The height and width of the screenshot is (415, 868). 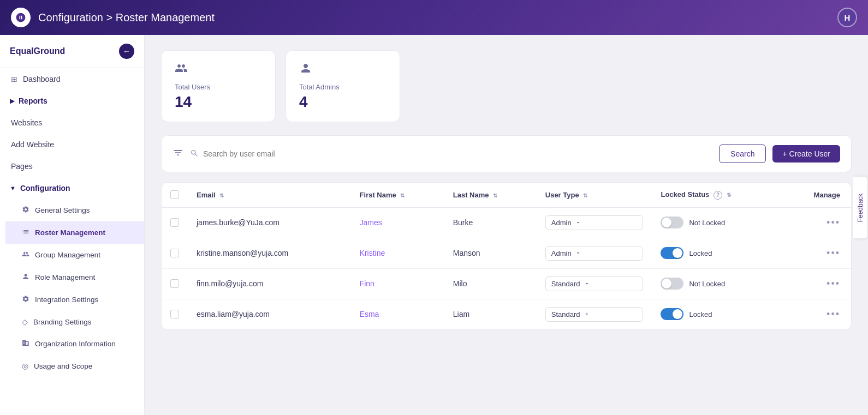 I want to click on sidebar-item-dashboard: ⊞ Dashboard, so click(x=72, y=79).